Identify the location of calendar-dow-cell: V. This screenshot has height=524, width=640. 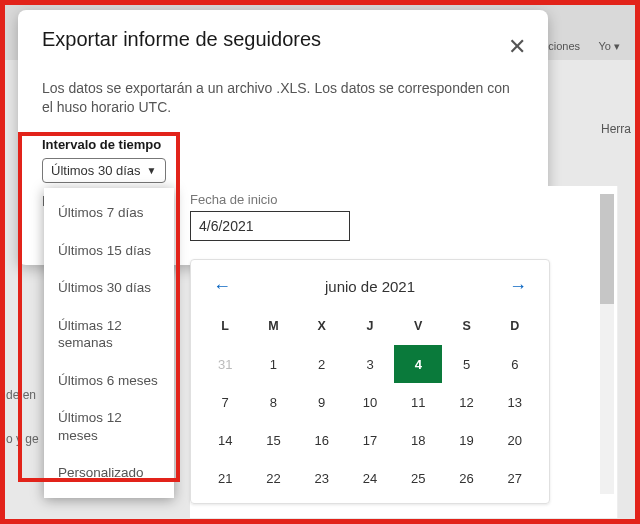
(418, 328).